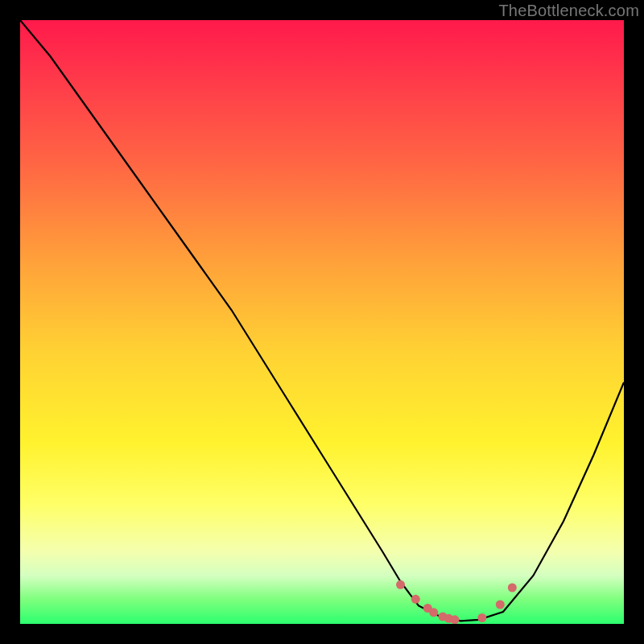  I want to click on watermark-text: TheBottleneck.com, so click(568, 11).